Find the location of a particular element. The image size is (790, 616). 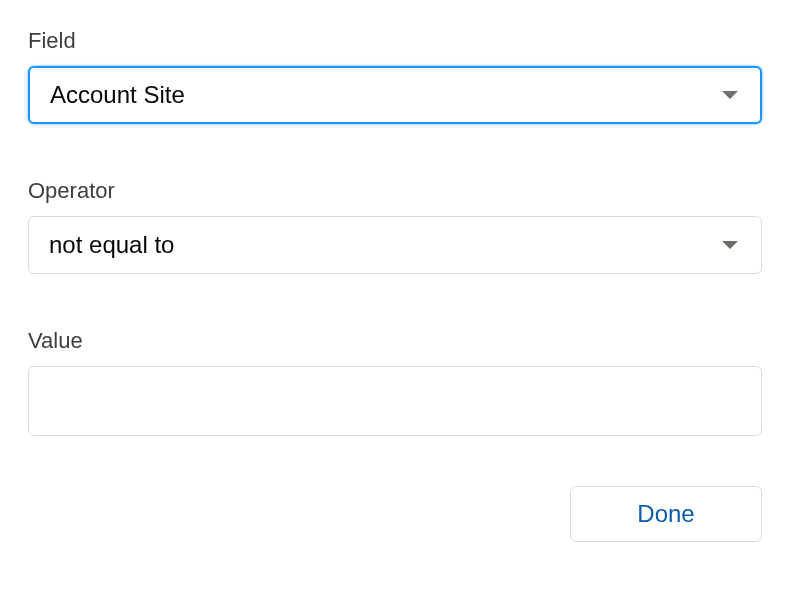

value-input is located at coordinates (395, 401).